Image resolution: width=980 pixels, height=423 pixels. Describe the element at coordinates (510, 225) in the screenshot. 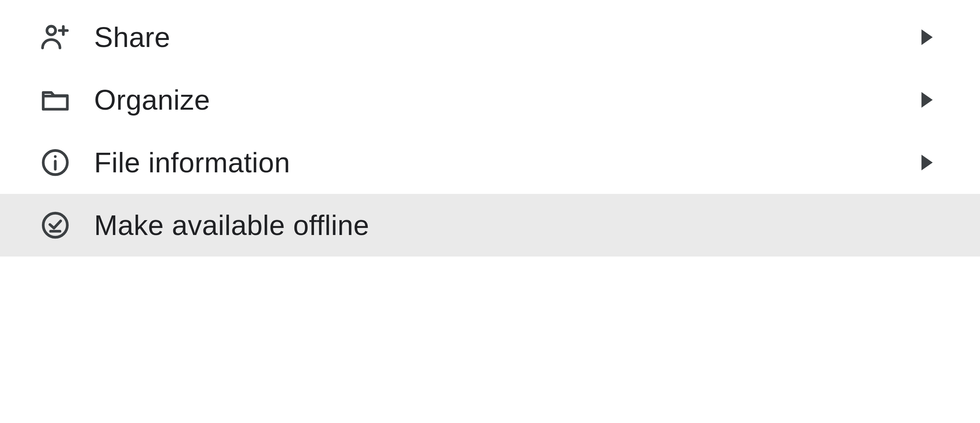

I see `menu-item-label: Make available offline` at that location.